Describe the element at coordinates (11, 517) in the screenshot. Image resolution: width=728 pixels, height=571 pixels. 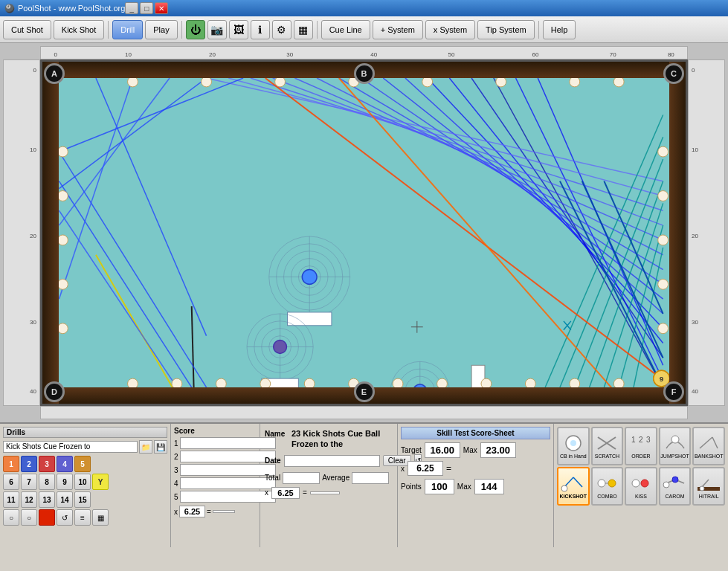
I see `drill-misc-btn-1: ○` at that location.